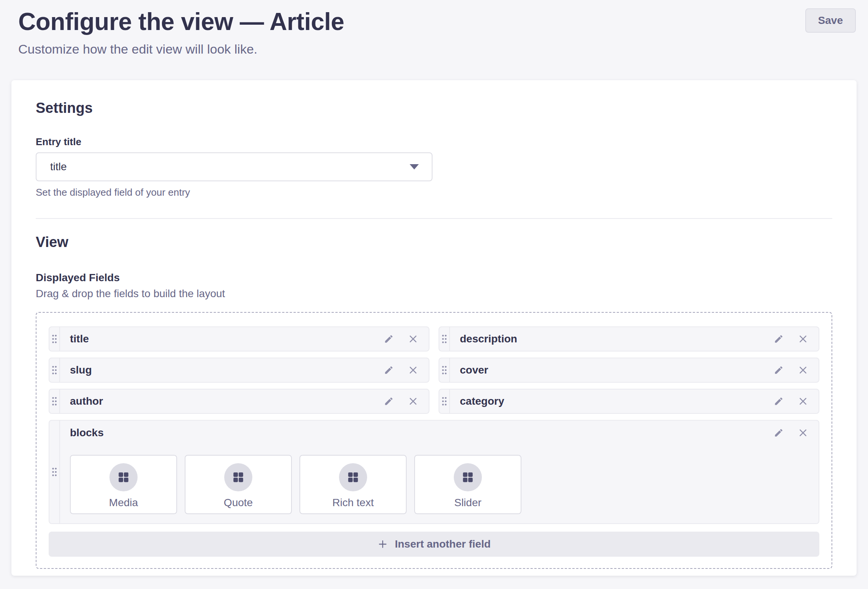 The height and width of the screenshot is (589, 868). I want to click on entry-title-select: title, so click(234, 167).